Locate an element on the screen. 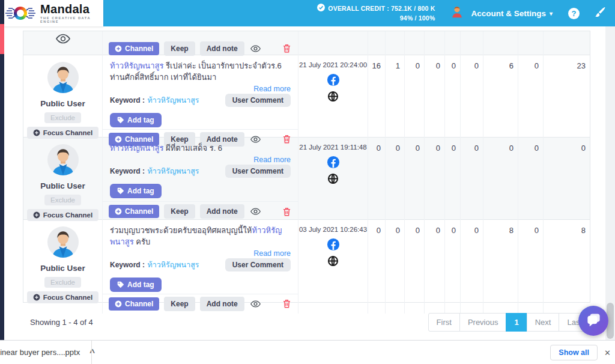 This screenshot has height=364, width=615. account-settings-menu: Account & Settings ▾ is located at coordinates (512, 13).